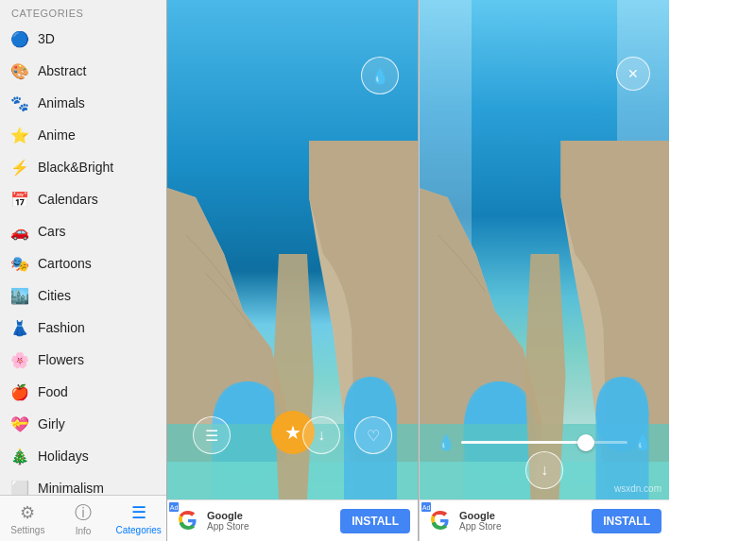  What do you see at coordinates (60, 360) in the screenshot?
I see `category-label-flowers: Flowers` at bounding box center [60, 360].